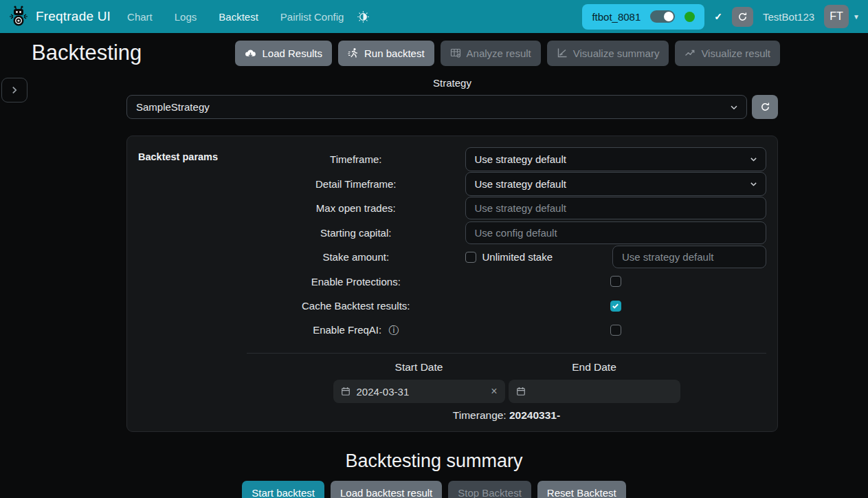 This screenshot has width=868, height=498. What do you see at coordinates (347, 330) in the screenshot?
I see `field-label-text: Enable FreqAI:` at bounding box center [347, 330].